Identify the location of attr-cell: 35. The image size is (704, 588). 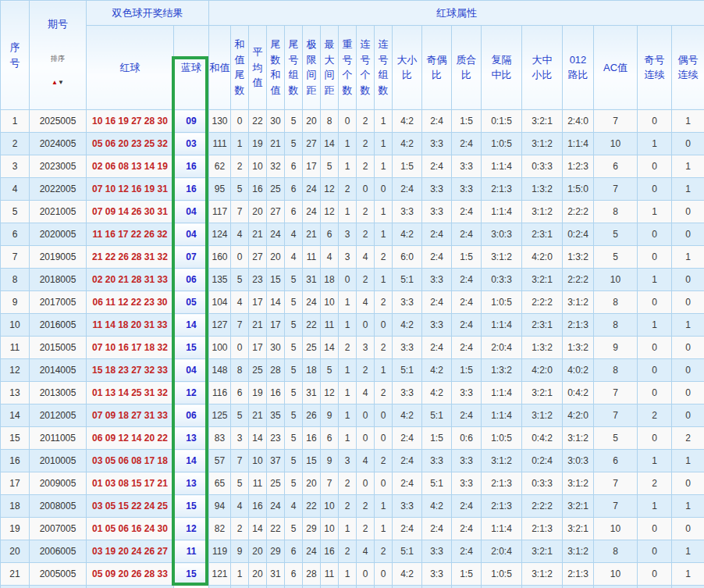
(276, 415).